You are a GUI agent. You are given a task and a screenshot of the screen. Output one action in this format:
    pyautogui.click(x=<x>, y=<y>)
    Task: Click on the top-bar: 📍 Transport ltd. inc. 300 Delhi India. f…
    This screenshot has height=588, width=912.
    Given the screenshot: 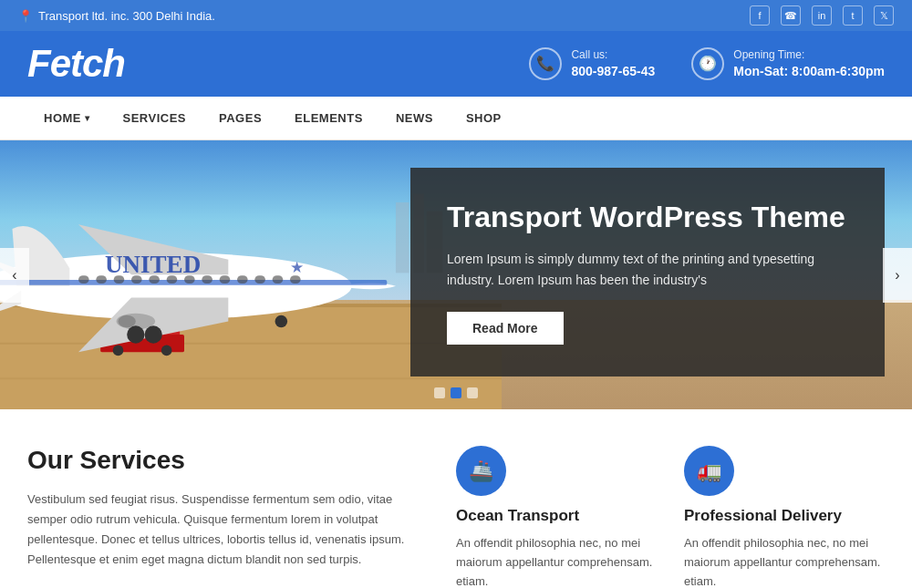 What is the action you would take?
    pyautogui.click(x=456, y=15)
    